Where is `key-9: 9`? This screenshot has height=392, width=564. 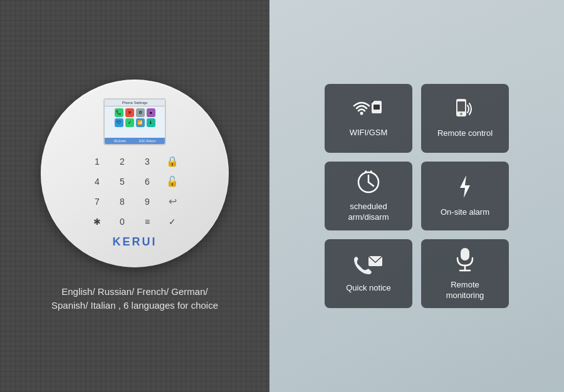
key-9: 9 is located at coordinates (147, 202).